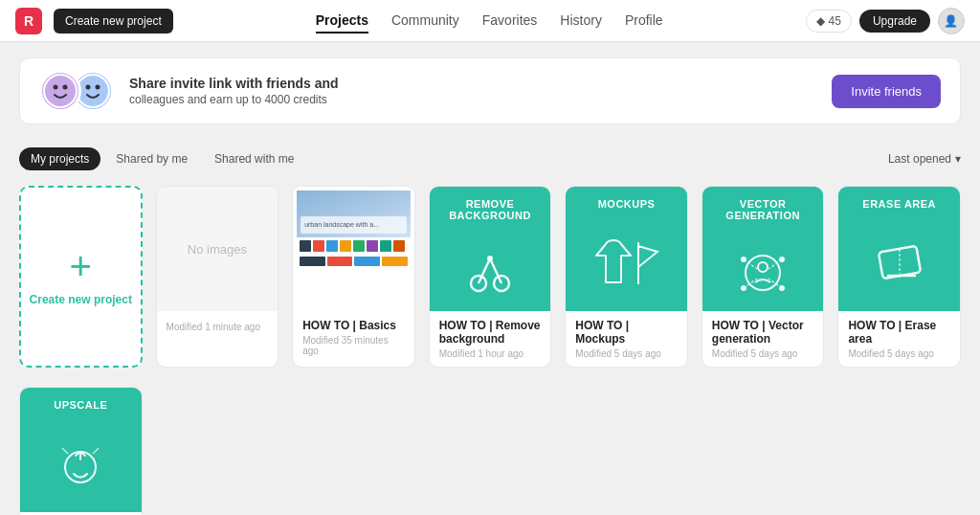 The height and width of the screenshot is (515, 980). What do you see at coordinates (490, 332) in the screenshot?
I see `remove-bg-title: HOW TO | Remove background` at bounding box center [490, 332].